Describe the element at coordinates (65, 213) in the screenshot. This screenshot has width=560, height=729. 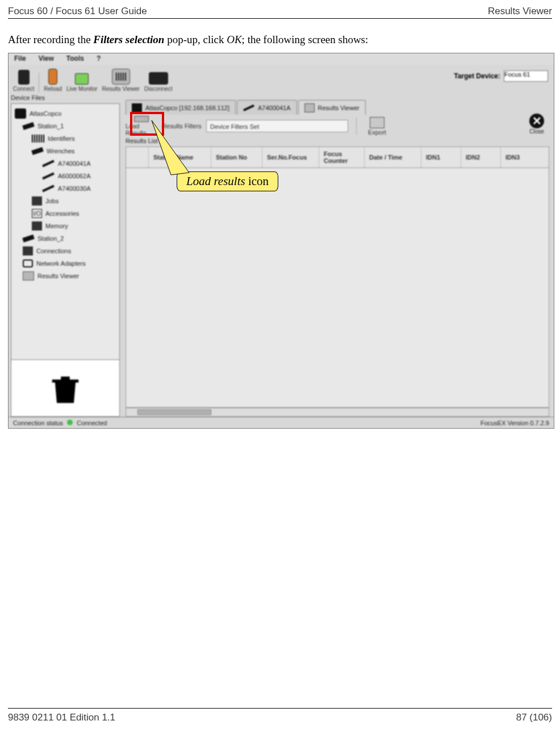
I see `tree-accessories: I/OAccessories` at that location.